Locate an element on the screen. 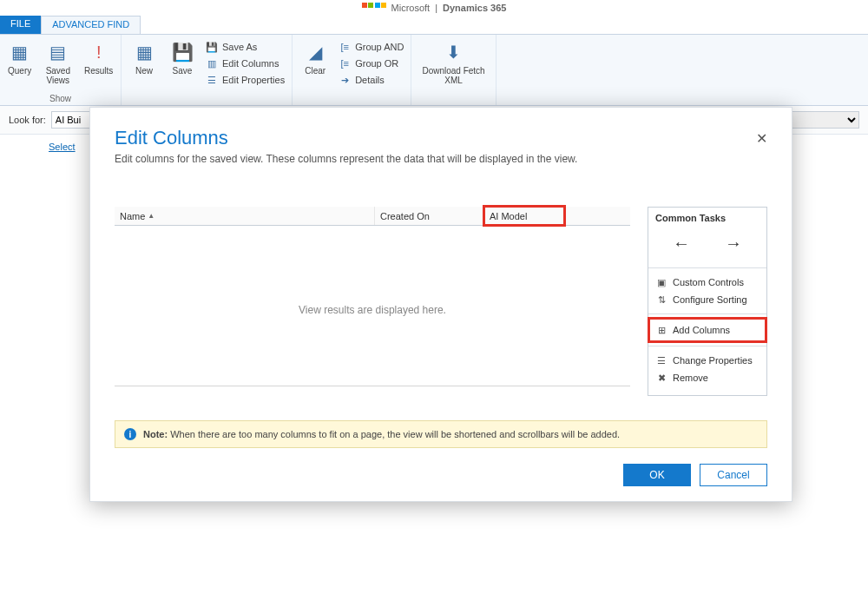  cancel-button: Cancel is located at coordinates (733, 475).